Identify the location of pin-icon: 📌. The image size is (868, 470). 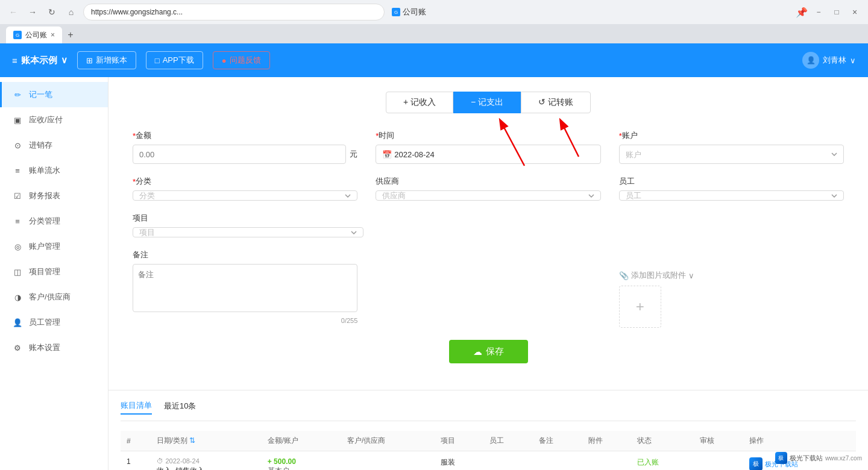
(802, 12).